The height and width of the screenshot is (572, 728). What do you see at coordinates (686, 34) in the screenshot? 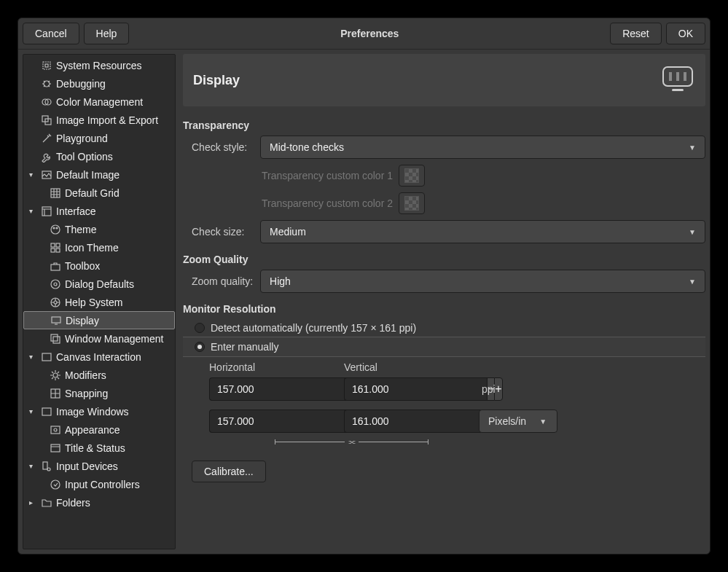
I see `ok-button: OK` at bounding box center [686, 34].